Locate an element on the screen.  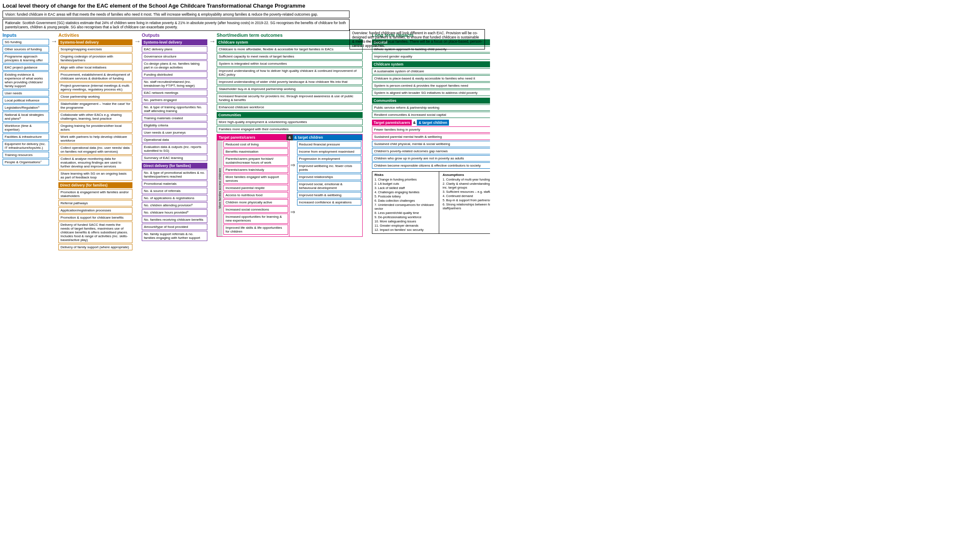
list-item: Families more engaged with their communi… is located at coordinates (289, 129).